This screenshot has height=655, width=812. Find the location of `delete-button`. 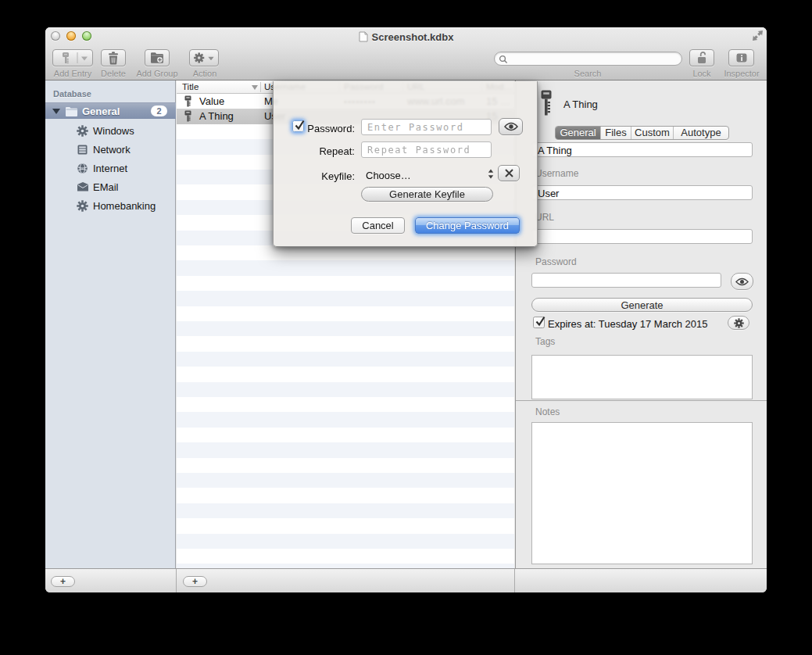

delete-button is located at coordinates (113, 58).